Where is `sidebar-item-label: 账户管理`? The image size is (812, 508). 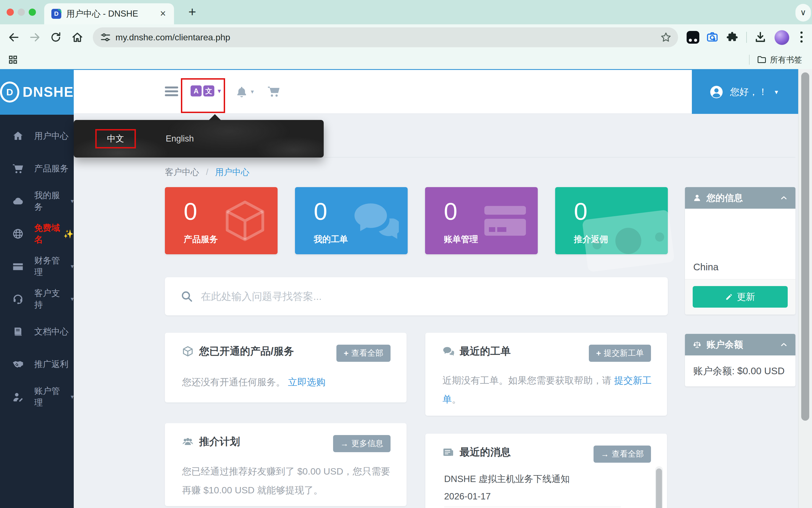 sidebar-item-label: 账户管理 is located at coordinates (50, 397).